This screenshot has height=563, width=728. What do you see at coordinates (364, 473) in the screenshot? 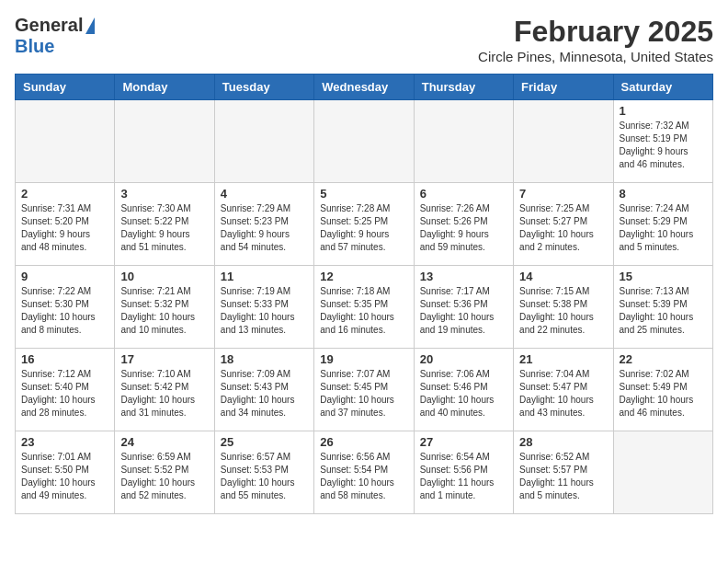
I see `calendar-cell: 26Sunrise: 6:56 AM Sunset: 5:54 PM Dayli…` at bounding box center [364, 473].